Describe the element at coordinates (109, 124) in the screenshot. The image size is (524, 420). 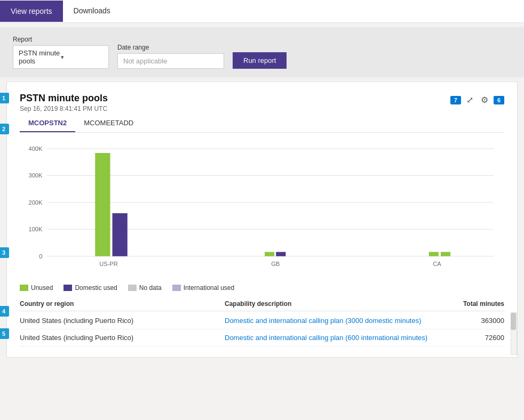
I see `tab-mcomeetadd: MCOMEETADD` at that location.